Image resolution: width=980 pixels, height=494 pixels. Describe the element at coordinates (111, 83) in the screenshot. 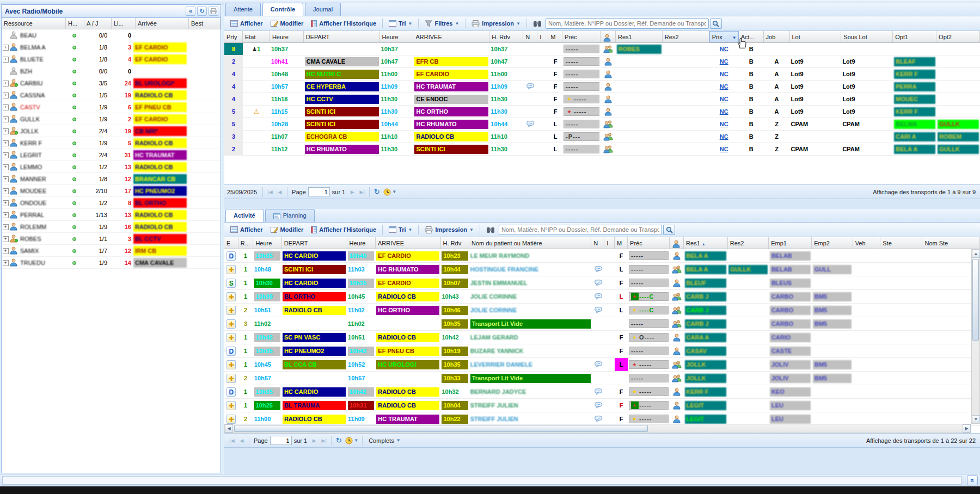

I see `resource-row: + CARBIU 3/5 24 BL UROLOGI*` at that location.